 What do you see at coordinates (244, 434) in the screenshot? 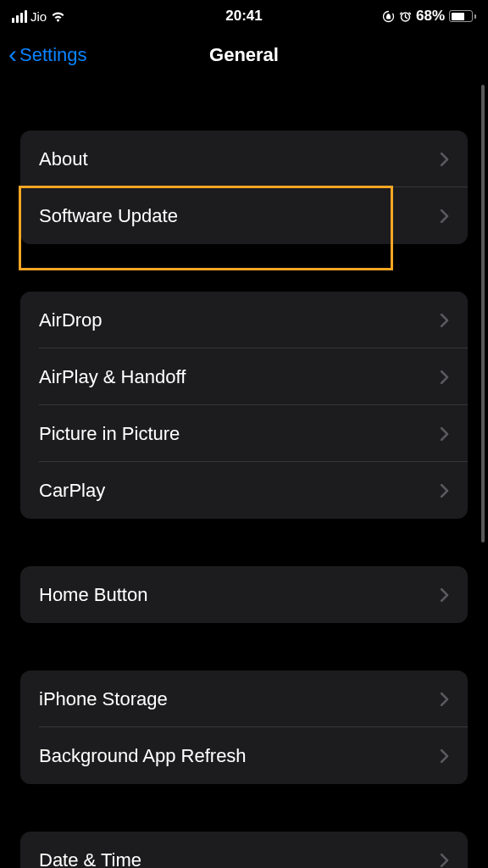
I see `row-picture-in-picture: Picture in Picture` at bounding box center [244, 434].